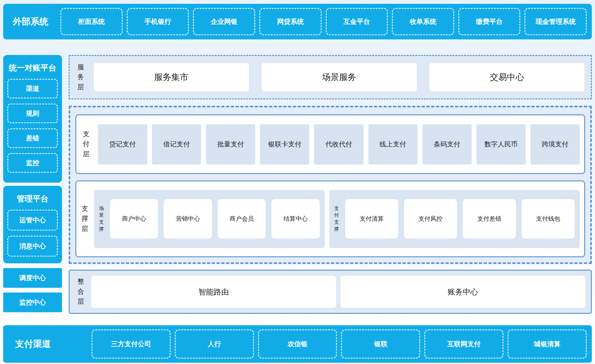 The width and height of the screenshot is (595, 364). Describe the element at coordinates (372, 219) in the screenshot. I see `payment-support-node: 支付清算` at that location.